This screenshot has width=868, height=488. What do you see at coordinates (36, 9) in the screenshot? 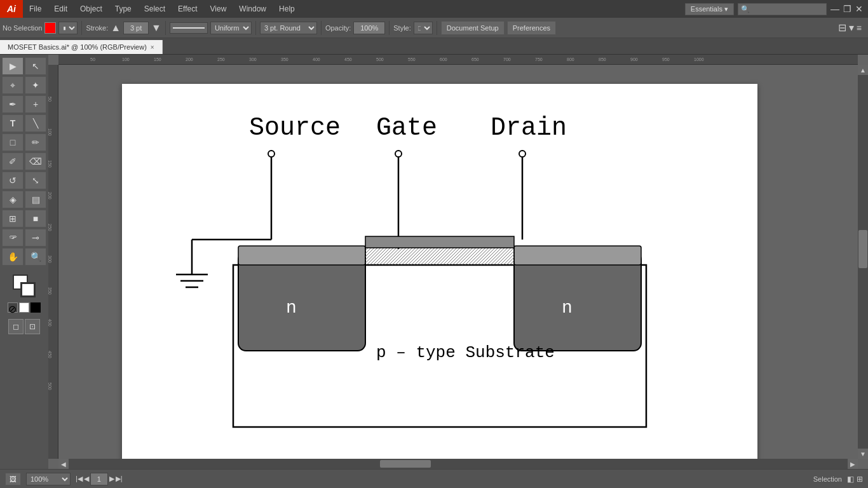
I see `menu-file: File` at bounding box center [36, 9].